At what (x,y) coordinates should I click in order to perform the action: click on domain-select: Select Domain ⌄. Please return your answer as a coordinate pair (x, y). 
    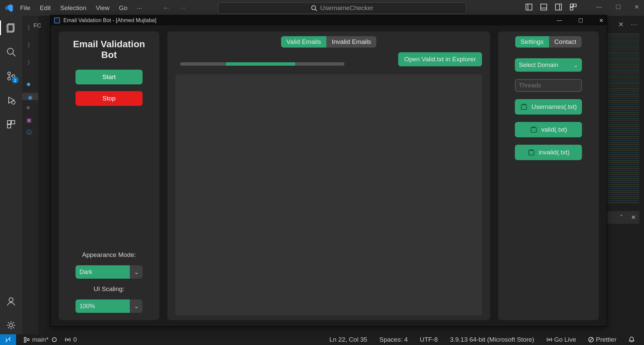
    Looking at the image, I should click on (548, 65).